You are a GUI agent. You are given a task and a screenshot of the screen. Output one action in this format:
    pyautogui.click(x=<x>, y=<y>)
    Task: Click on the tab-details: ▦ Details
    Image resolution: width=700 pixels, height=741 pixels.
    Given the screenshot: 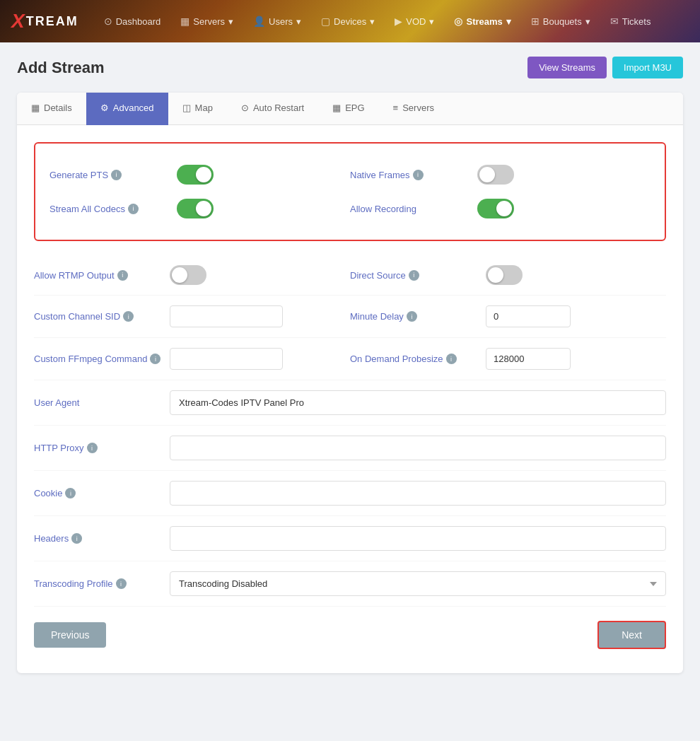 What is the action you would take?
    pyautogui.click(x=52, y=109)
    